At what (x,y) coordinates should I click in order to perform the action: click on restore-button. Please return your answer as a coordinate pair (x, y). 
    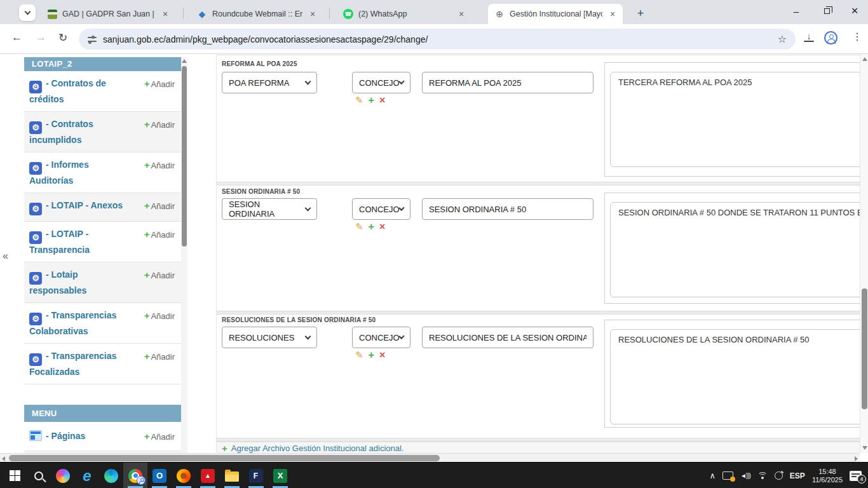
    Looking at the image, I should click on (827, 11).